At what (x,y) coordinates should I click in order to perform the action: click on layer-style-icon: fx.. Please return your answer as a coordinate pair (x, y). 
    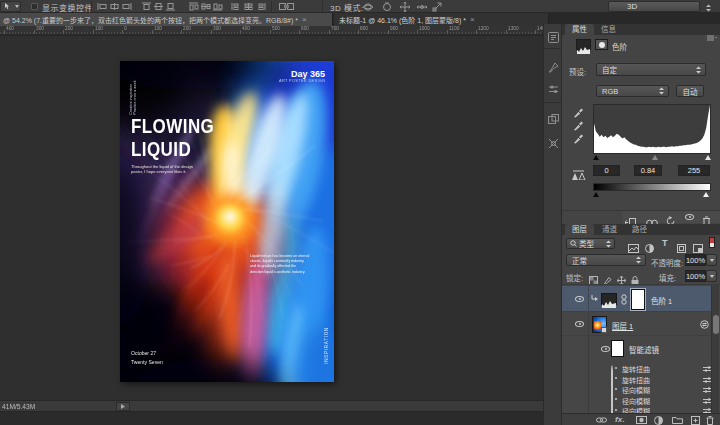
    Looking at the image, I should click on (620, 420).